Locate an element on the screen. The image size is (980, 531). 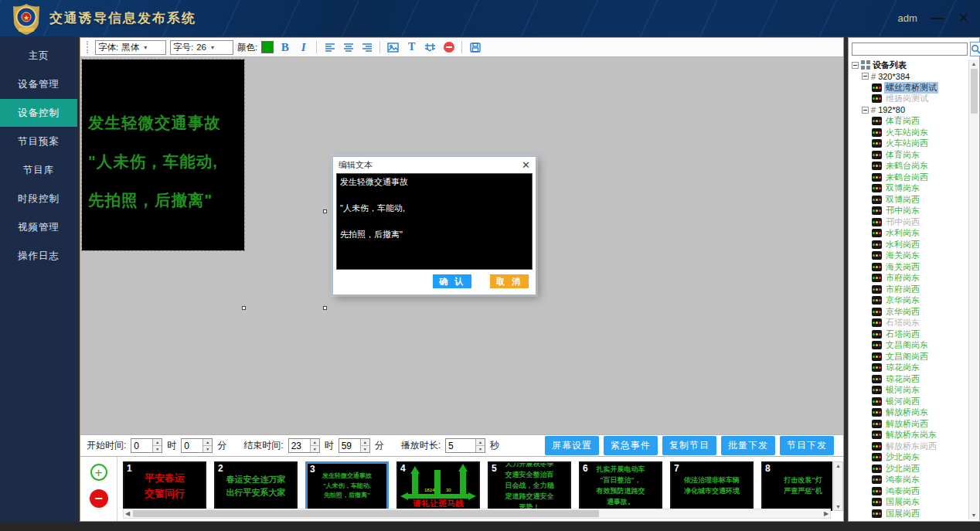
resize-handle-corner is located at coordinates (325, 308).